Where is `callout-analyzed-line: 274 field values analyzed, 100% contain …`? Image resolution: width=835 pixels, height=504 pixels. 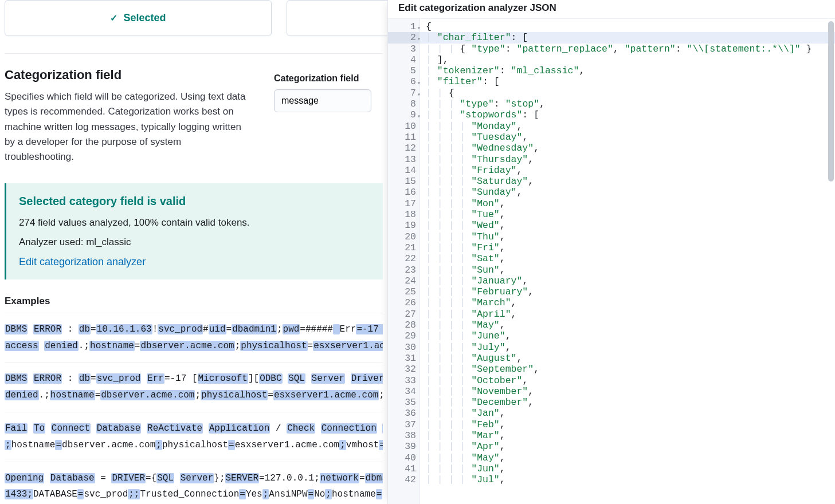
callout-analyzed-line: 274 field values analyzed, 100% contain … is located at coordinates (195, 223).